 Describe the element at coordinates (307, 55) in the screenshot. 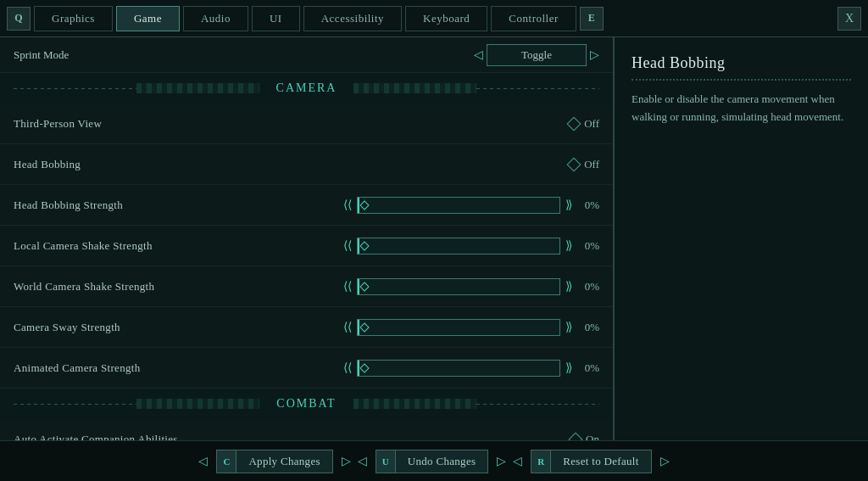

I see `sprint-mode-row: Sprint Mode ◁ Toggle ▷` at that location.